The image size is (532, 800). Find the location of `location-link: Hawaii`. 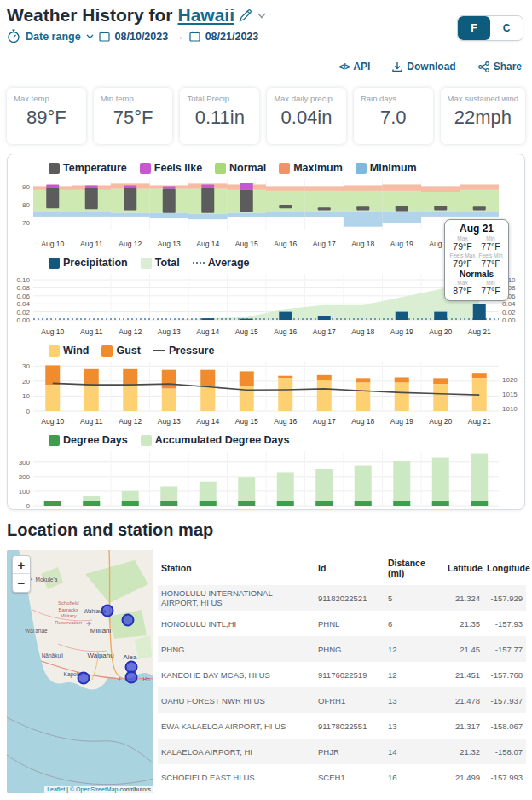

location-link: Hawaii is located at coordinates (216, 15).